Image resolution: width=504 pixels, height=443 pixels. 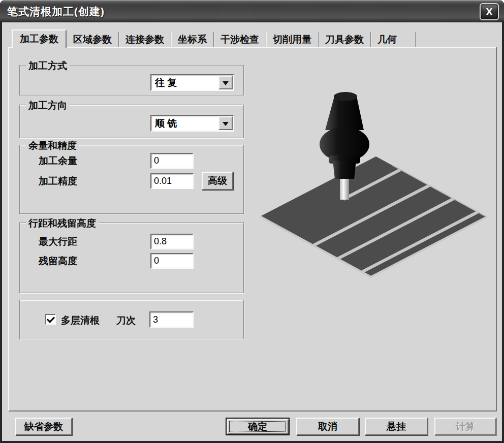 I want to click on multilayer-checkbox, so click(x=51, y=319).